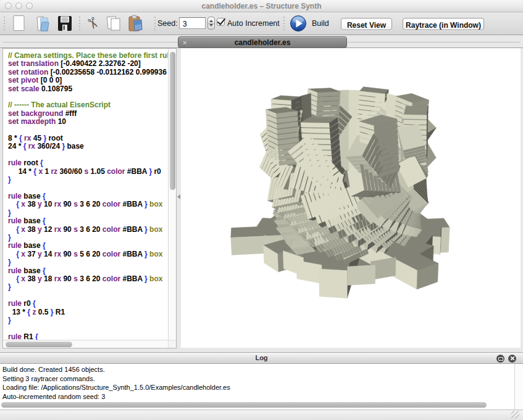  I want to click on auto-increment-checkbox, so click(221, 22).